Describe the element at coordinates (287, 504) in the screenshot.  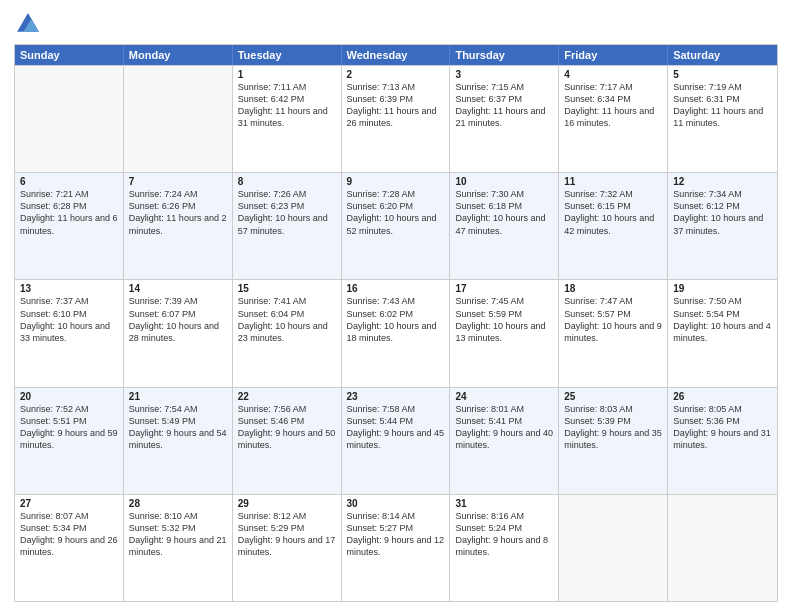
I see `day-number: 29` at that location.